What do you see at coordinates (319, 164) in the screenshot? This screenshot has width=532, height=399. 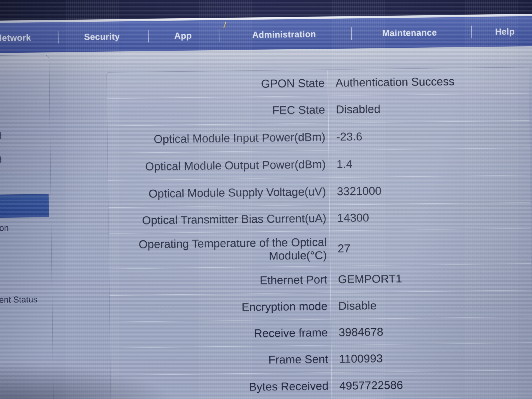 I see `table-row: Optical Module Output Power(dBm)1.4` at bounding box center [319, 164].